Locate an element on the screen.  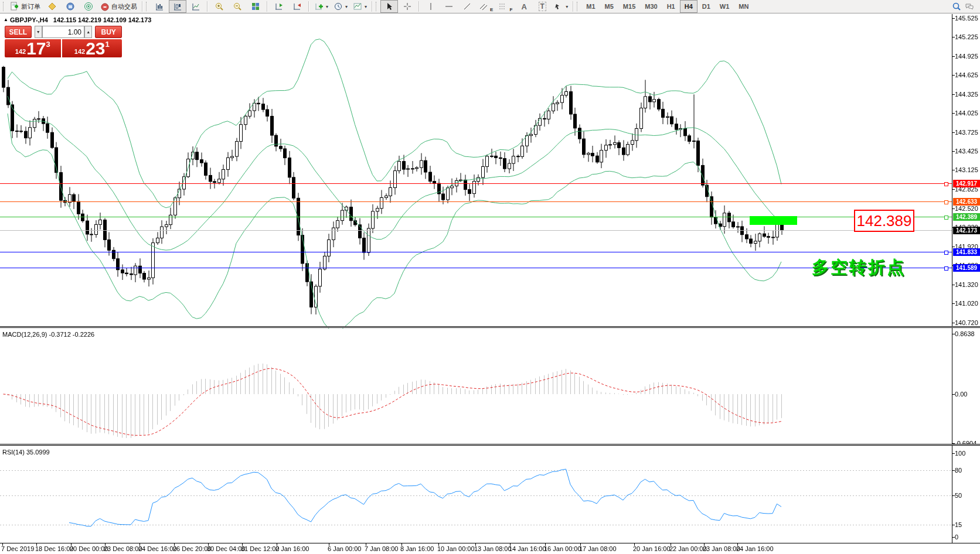
crosshair-tool-button is located at coordinates (407, 6).